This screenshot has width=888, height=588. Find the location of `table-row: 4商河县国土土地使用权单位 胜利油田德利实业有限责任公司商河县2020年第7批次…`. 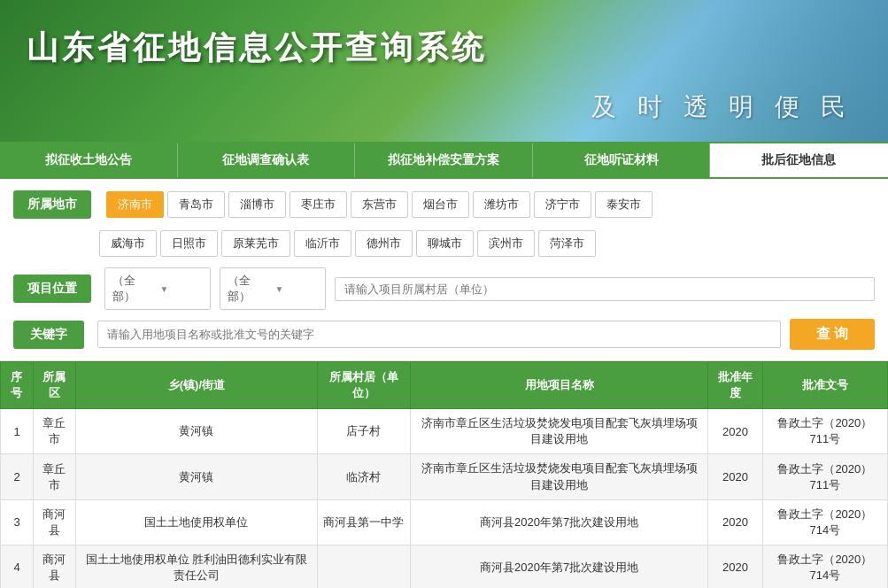

table-row: 4商河县国土土地使用权单位 胜利油田德利实业有限责任公司商河县2020年第7批次… is located at coordinates (444, 567).